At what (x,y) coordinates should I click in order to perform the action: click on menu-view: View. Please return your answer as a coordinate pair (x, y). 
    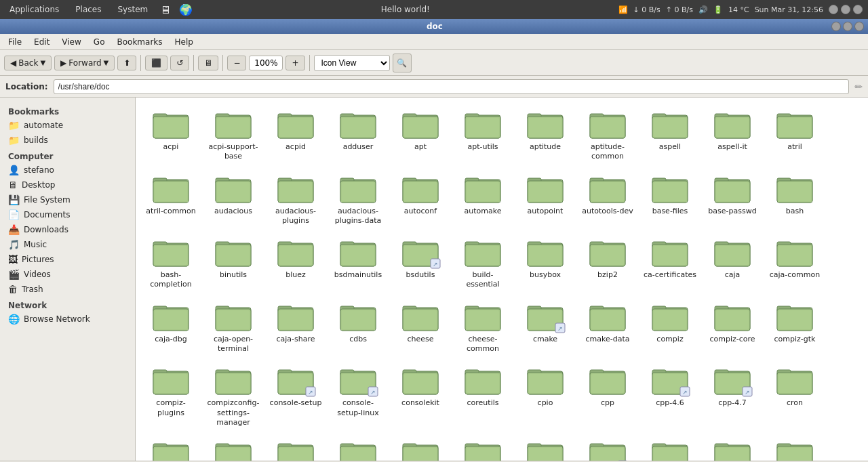
    Looking at the image, I should click on (71, 42).